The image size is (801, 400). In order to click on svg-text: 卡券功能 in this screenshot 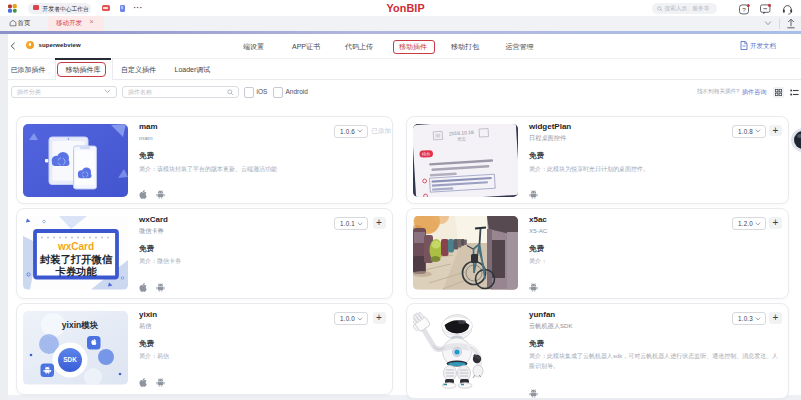, I will do `click(76, 272)`.